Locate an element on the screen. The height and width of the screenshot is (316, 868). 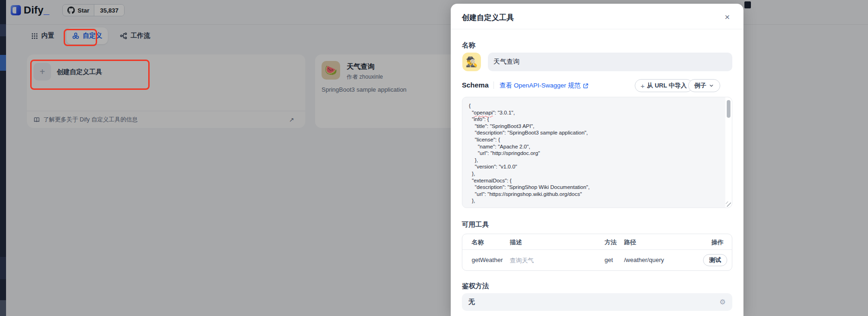
import-from-url-button: + 从 URL 中导入 is located at coordinates (664, 86).